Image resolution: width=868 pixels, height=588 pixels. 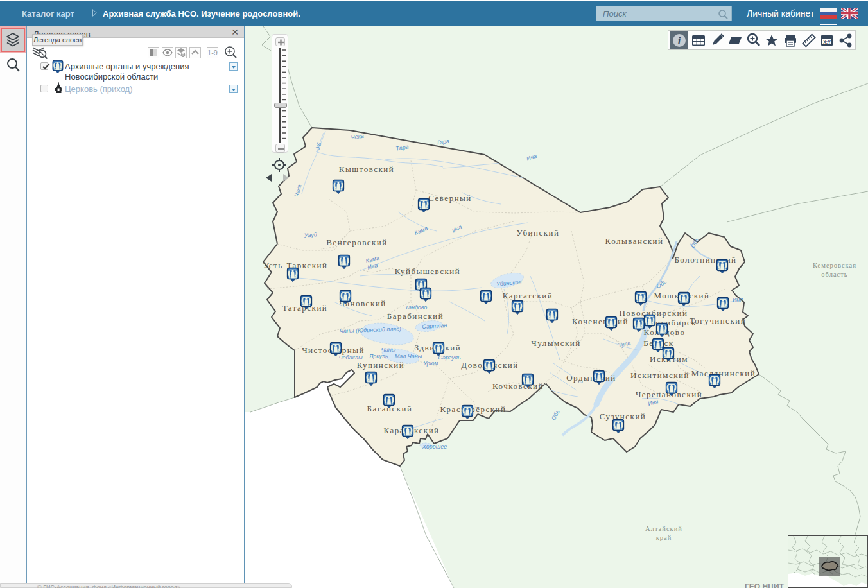 I want to click on svg-text: Каргатский, so click(x=528, y=295).